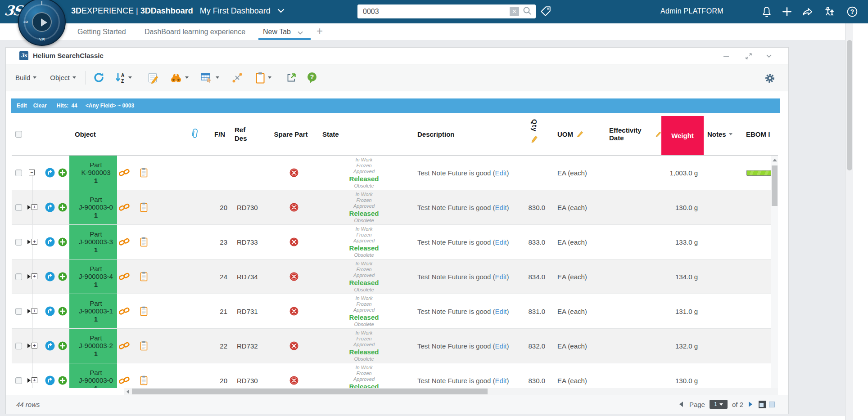 The width and height of the screenshot is (868, 420). What do you see at coordinates (153, 78) in the screenshot?
I see `edit-pad-icon` at bounding box center [153, 78].